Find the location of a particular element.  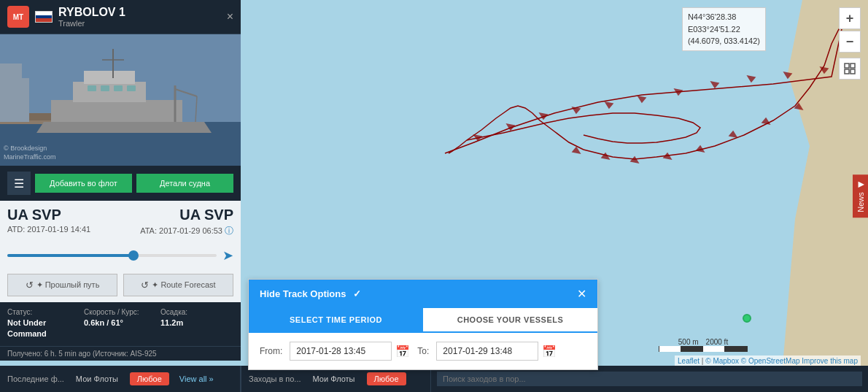

vessel-details-button: Детали судна is located at coordinates (185, 183).